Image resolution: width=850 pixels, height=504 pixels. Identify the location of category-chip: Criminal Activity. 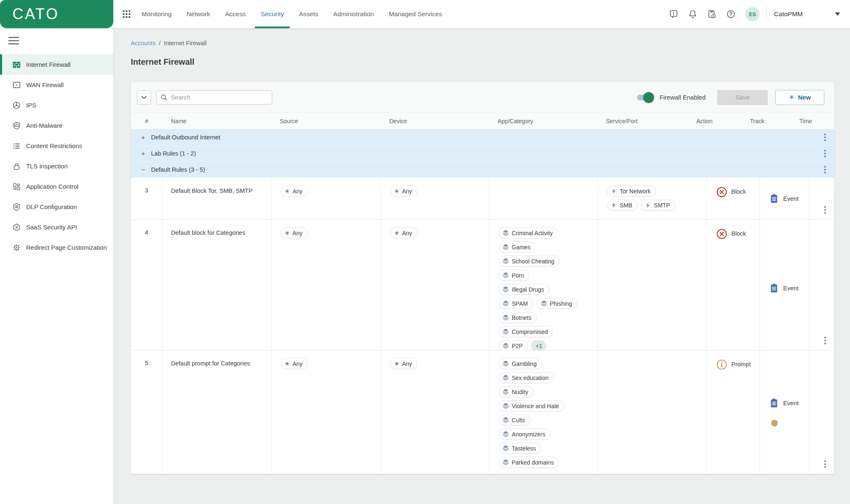
(528, 233).